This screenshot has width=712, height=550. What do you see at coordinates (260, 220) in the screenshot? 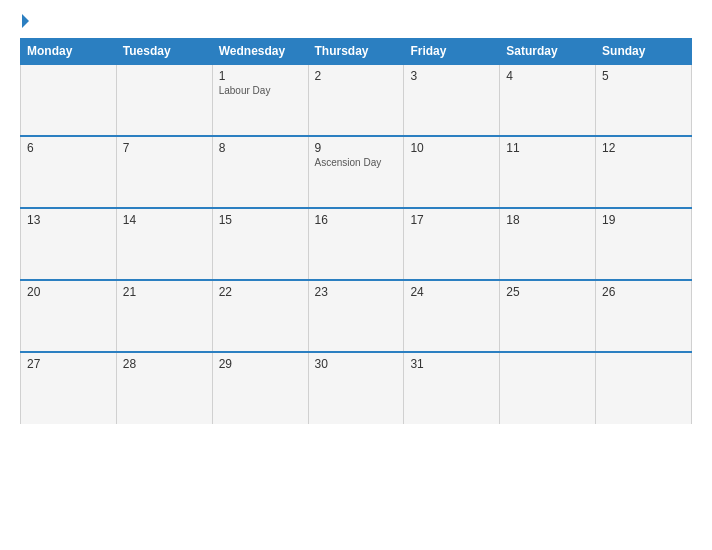
I see `cell-date: 15` at bounding box center [260, 220].